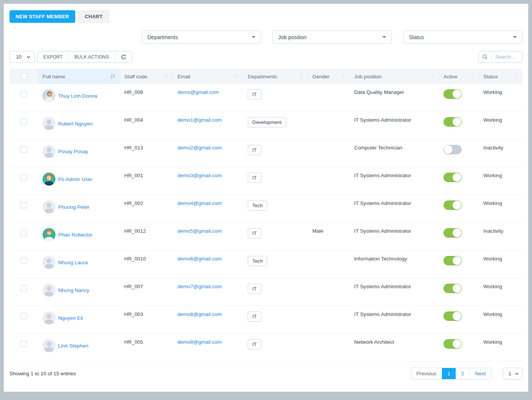 The width and height of the screenshot is (532, 400). Describe the element at coordinates (79, 76) in the screenshot. I see `header-full-name: Full name` at that location.